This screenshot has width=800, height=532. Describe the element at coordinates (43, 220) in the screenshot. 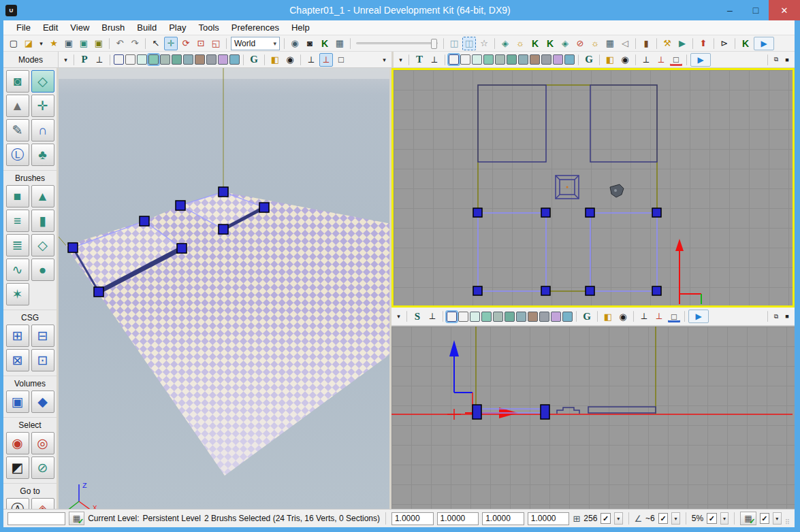

I see `brush-cylinder-button: ▮` at that location.